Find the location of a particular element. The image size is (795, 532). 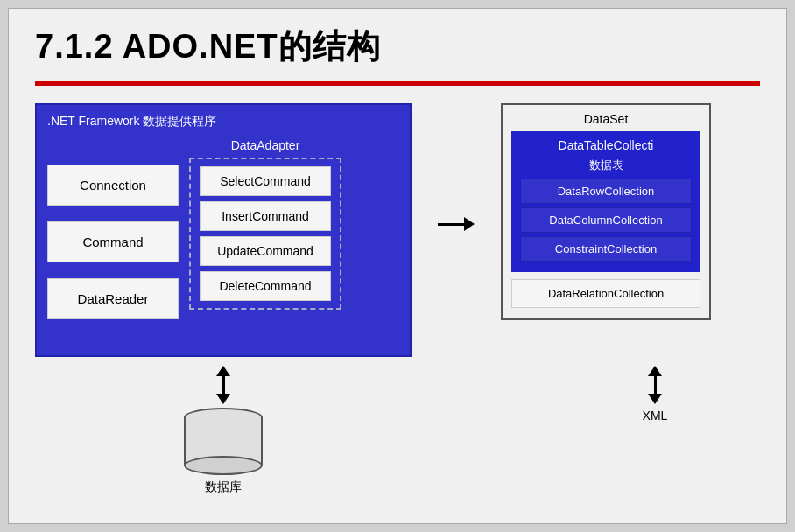

xml-double-arrow is located at coordinates (655, 385).